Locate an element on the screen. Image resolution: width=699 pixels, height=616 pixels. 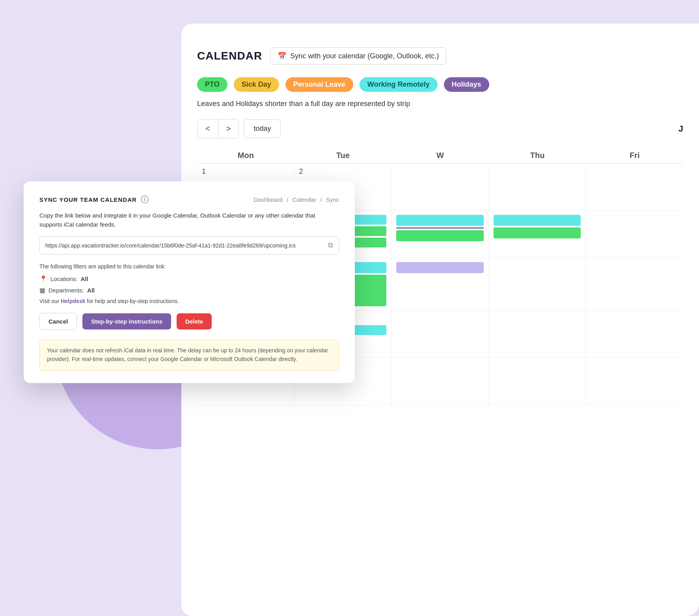
calendar-title: CALENDAR is located at coordinates (229, 56).